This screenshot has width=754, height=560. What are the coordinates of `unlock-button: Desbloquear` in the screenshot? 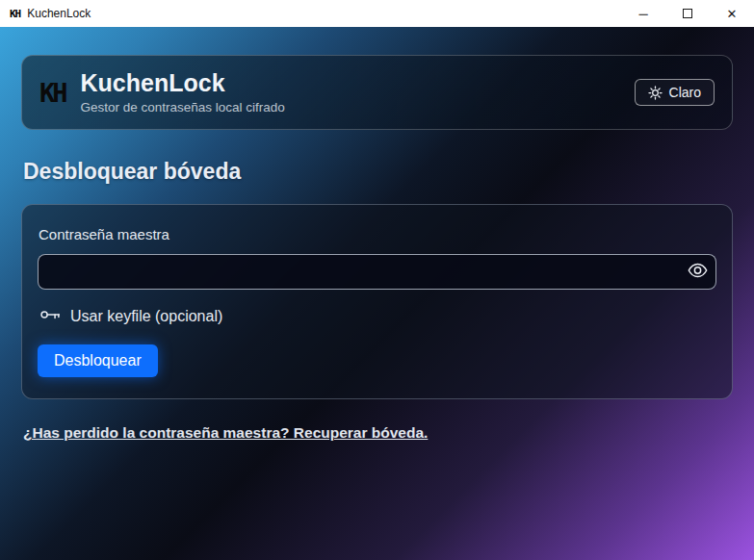 It's located at (98, 361).